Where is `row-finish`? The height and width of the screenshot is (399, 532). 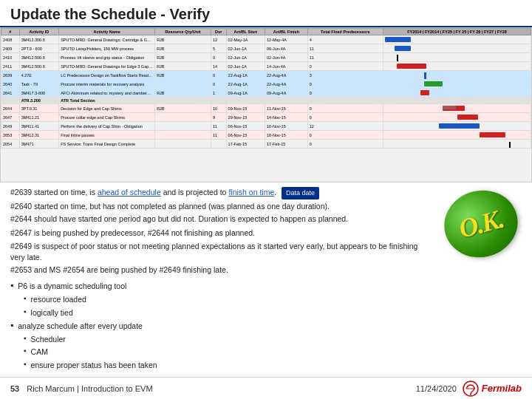
row-finish is located at coordinates (287, 100).